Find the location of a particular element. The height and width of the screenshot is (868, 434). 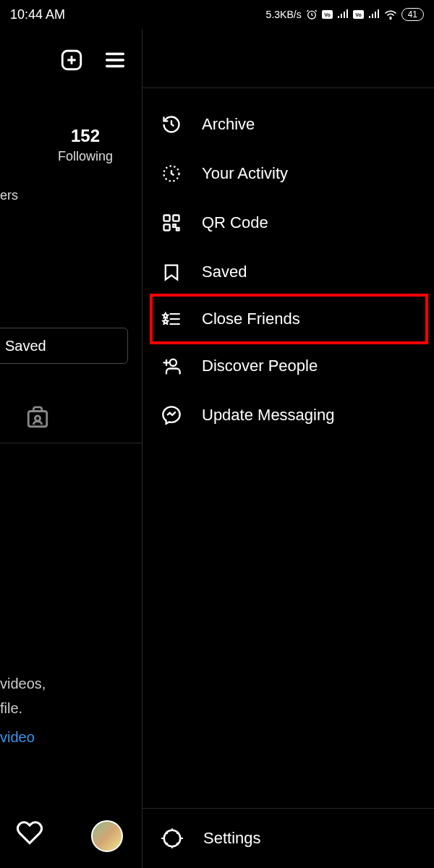

saved-tab-button: Saved is located at coordinates (64, 346).